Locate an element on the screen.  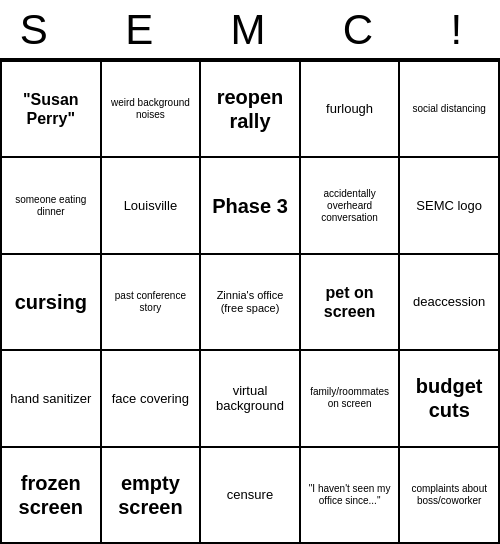
cell-text-3: furlough is located at coordinates (350, 109).